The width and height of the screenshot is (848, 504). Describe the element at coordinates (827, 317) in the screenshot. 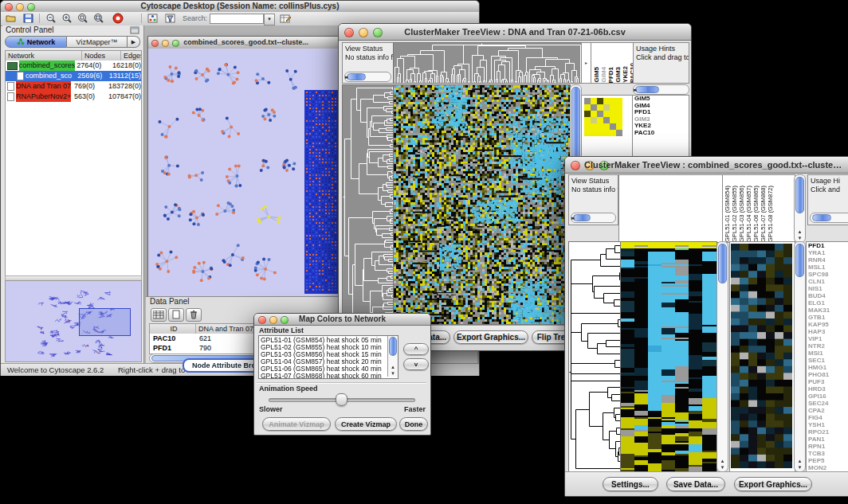

I see `tv2-gene-label: GTB1` at that location.